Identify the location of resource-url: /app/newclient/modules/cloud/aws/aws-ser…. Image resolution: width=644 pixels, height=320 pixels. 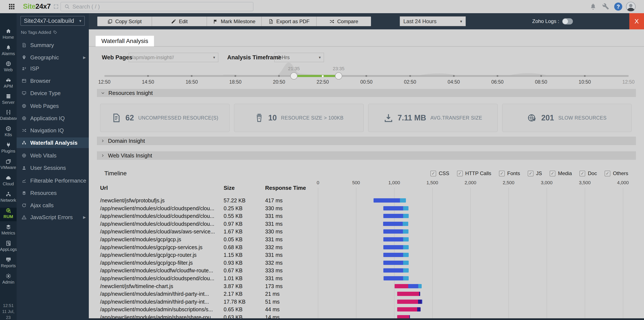
(158, 232).